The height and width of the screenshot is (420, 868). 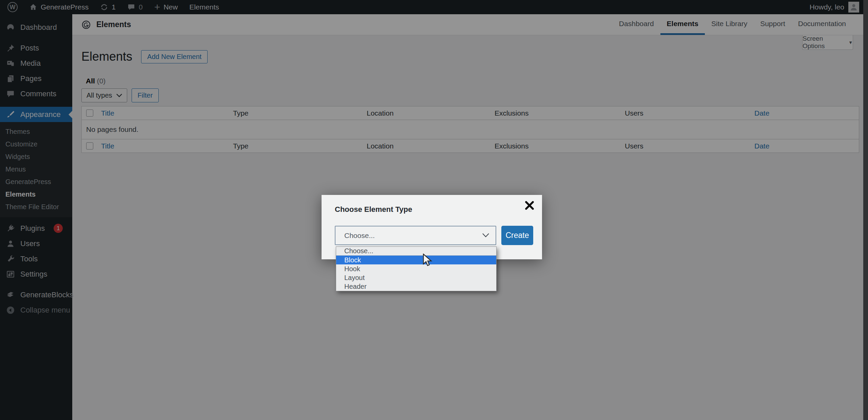 What do you see at coordinates (517, 235) in the screenshot?
I see `create-button: Create` at bounding box center [517, 235].